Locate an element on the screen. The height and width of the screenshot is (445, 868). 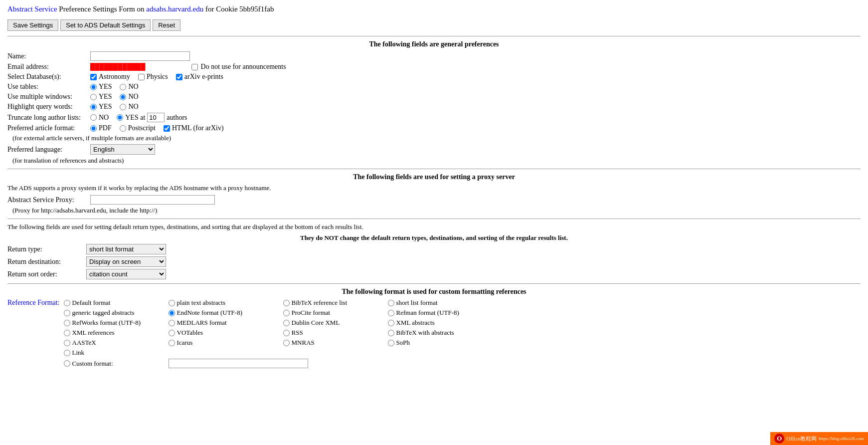
return-note2: They do NOT change the default return ty… is located at coordinates (434, 238).